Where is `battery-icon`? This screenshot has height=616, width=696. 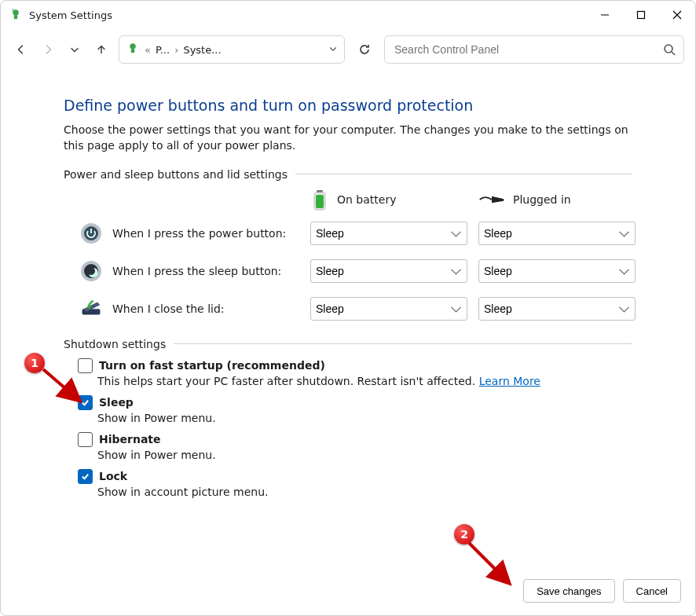 battery-icon is located at coordinates (320, 200).